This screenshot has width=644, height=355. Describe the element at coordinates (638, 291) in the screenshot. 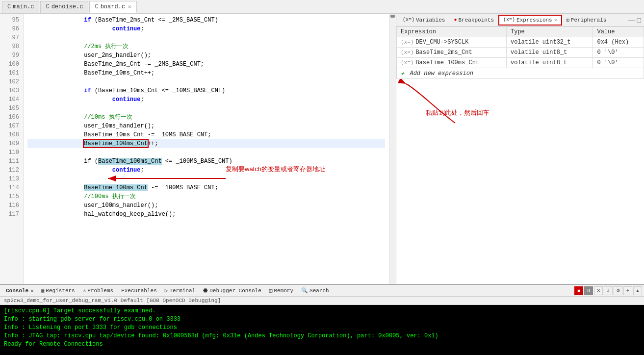

I see `expand-button: ▲` at that location.